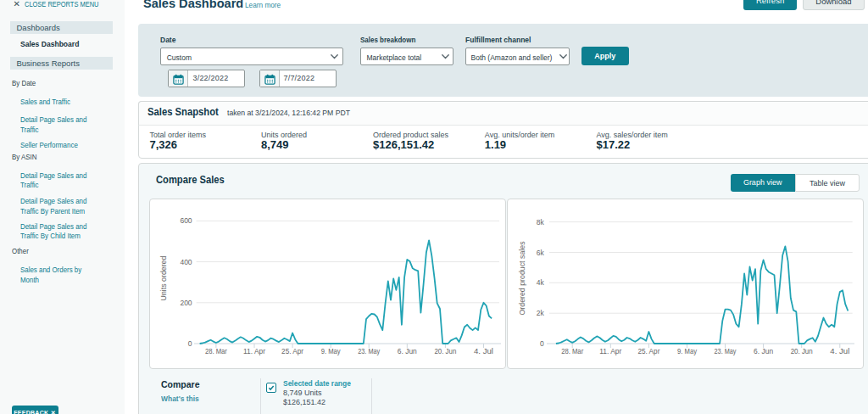  What do you see at coordinates (540, 221) in the screenshot?
I see `svg-text: 8k` at bounding box center [540, 221].